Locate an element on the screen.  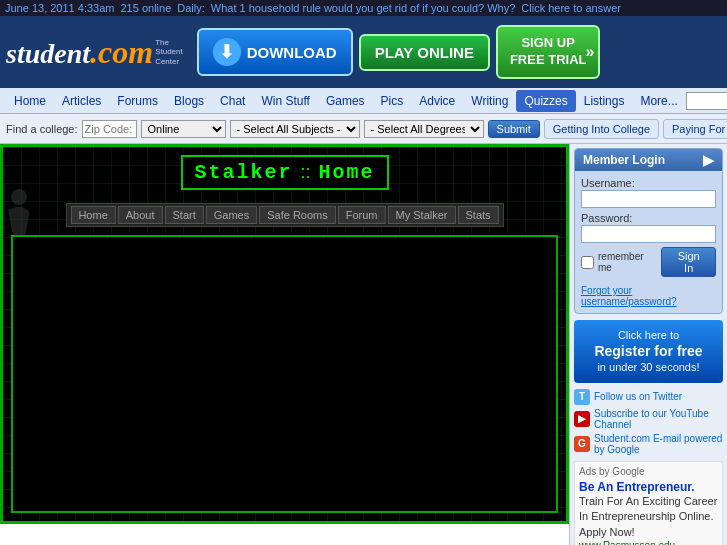
nav-advice: Advice is located at coordinates (437, 101).